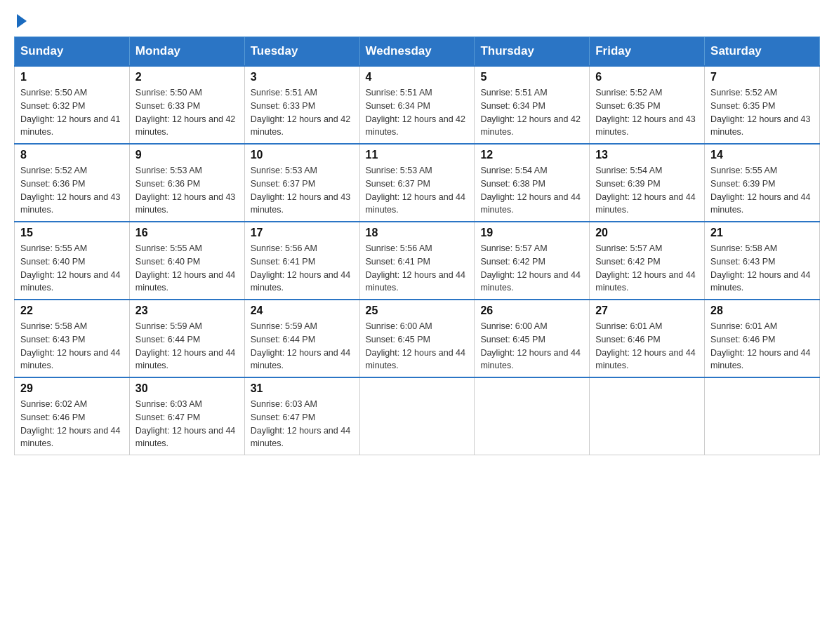  What do you see at coordinates (417, 77) in the screenshot?
I see `day-number: 4` at bounding box center [417, 77].